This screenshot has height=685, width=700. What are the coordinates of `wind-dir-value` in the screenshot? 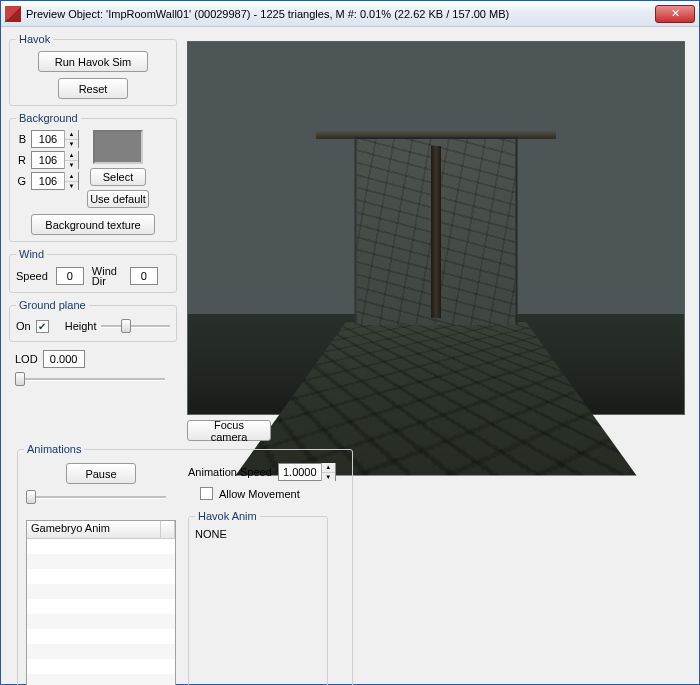 It's located at (144, 276).